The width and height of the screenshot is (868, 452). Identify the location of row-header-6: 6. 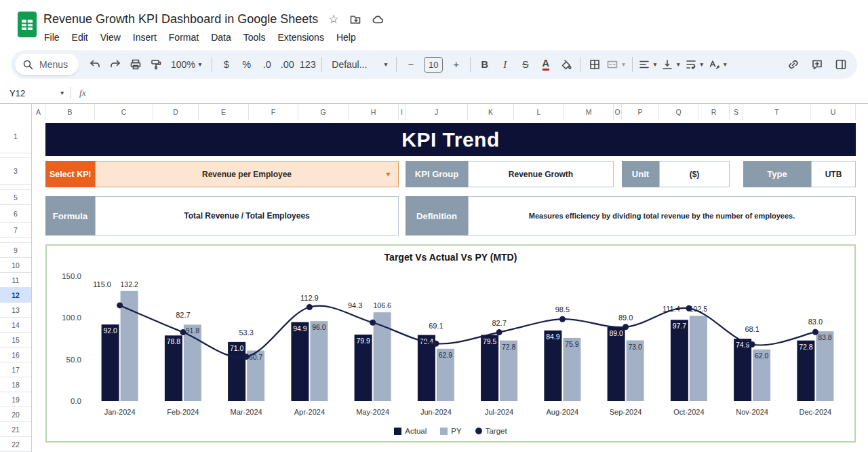
(16, 214).